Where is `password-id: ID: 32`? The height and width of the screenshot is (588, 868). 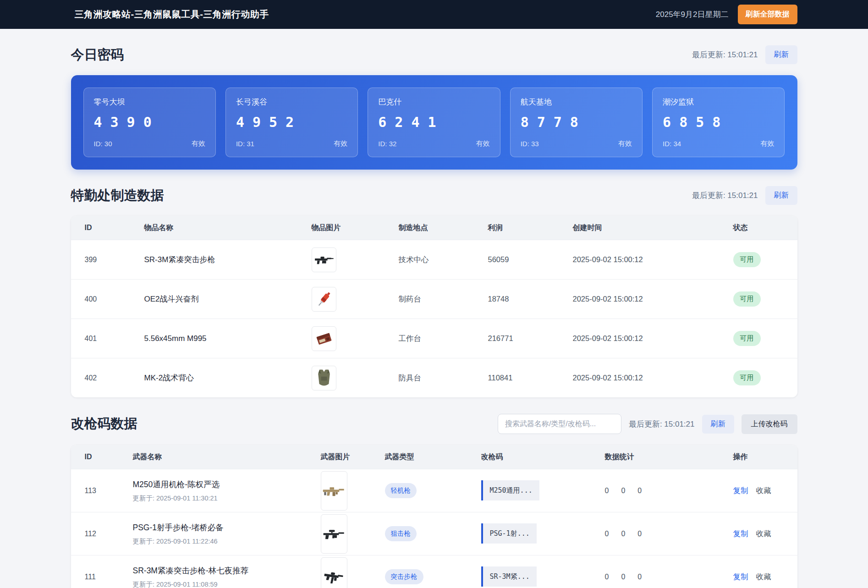
password-id: ID: 32 is located at coordinates (387, 144).